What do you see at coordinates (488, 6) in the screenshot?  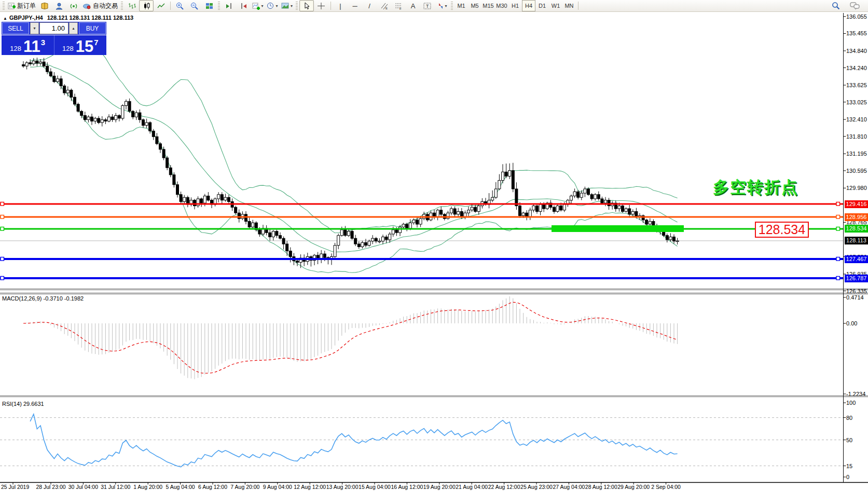 I see `timeframe-m15-button: M15` at bounding box center [488, 6].